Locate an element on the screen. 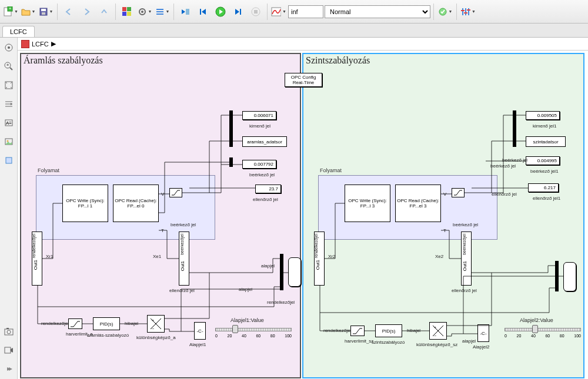  disp-flow-in: 0.007792 is located at coordinates (259, 165).